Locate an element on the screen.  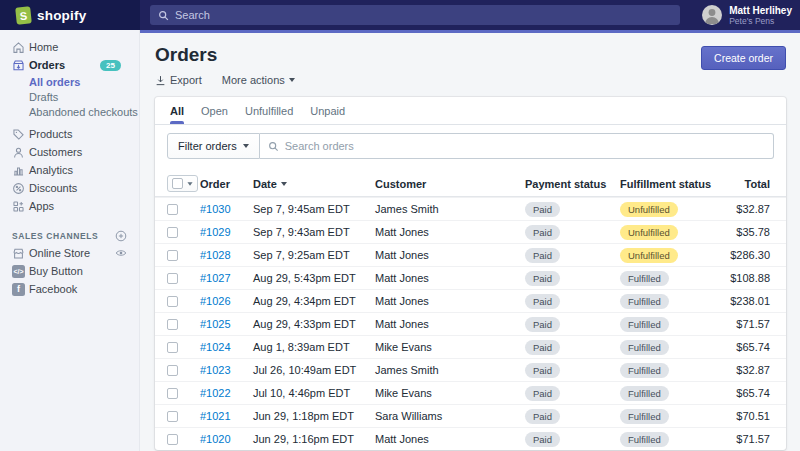
sidebar-item-label: Discounts is located at coordinates (53, 188).